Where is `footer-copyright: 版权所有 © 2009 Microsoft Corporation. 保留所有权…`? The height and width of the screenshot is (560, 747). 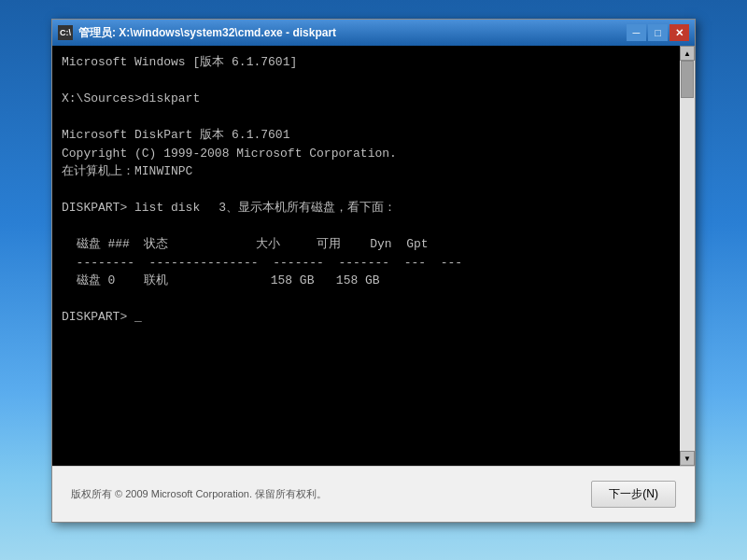 footer-copyright: 版权所有 © 2009 Microsoft Corporation. 保留所有权… is located at coordinates (199, 495).